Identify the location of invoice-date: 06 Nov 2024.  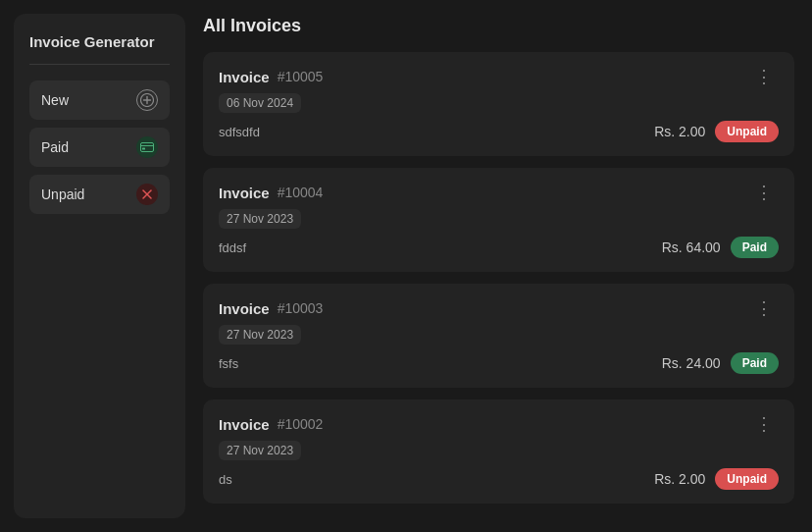
(260, 103).